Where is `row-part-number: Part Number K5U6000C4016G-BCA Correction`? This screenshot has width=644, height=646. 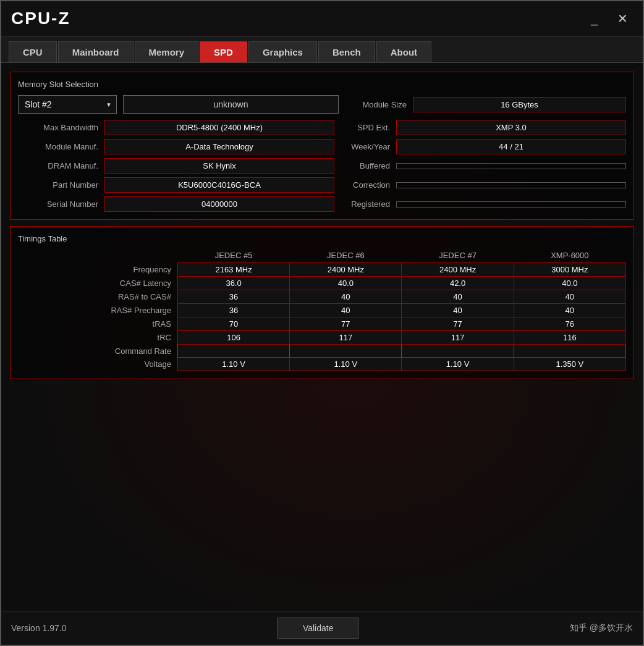 row-part-number: Part Number K5U6000C4016G-BCA Correction is located at coordinates (322, 185).